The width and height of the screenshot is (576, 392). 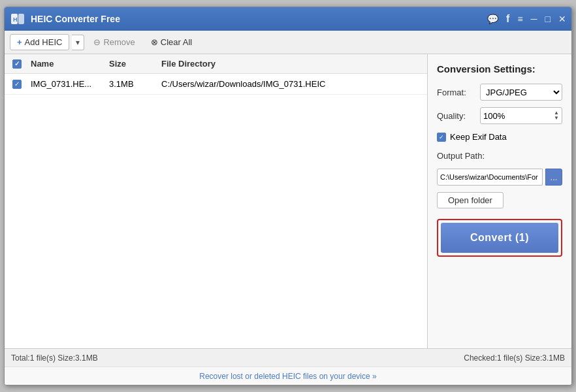 What do you see at coordinates (456, 116) in the screenshot?
I see `quality-label: Quality:` at bounding box center [456, 116].